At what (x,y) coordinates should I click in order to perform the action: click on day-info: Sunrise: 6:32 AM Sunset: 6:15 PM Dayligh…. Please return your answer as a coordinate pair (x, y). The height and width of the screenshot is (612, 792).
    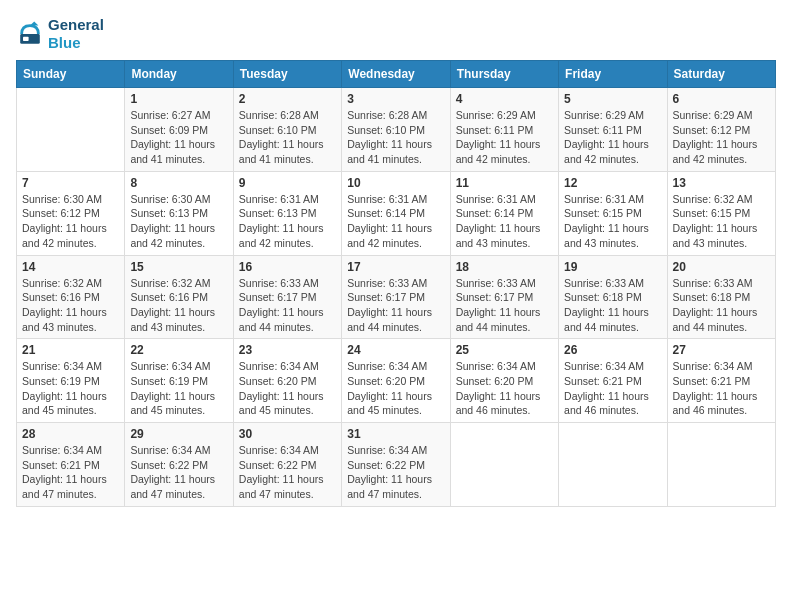
    Looking at the image, I should click on (722, 222).